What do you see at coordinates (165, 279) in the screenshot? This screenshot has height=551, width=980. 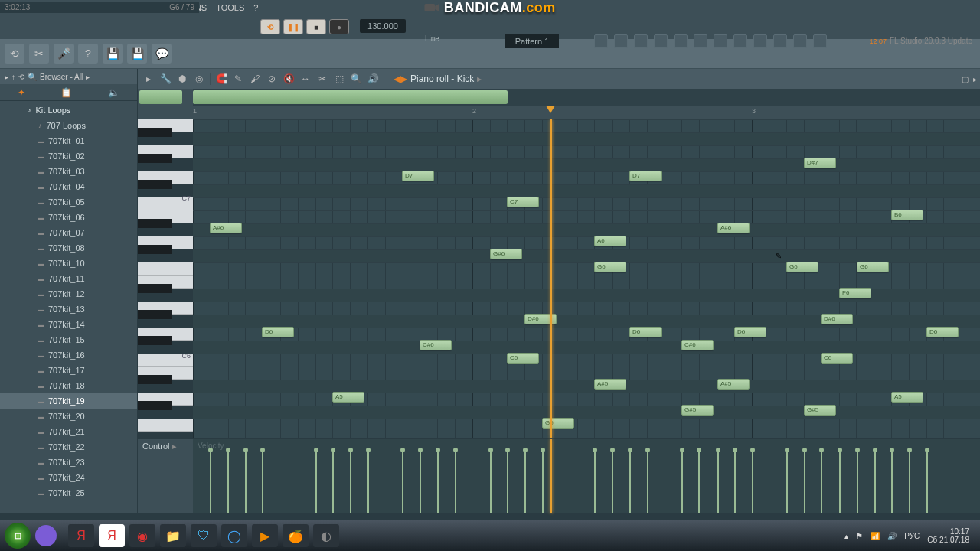 I see `piano-keys: C7C6` at bounding box center [165, 279].